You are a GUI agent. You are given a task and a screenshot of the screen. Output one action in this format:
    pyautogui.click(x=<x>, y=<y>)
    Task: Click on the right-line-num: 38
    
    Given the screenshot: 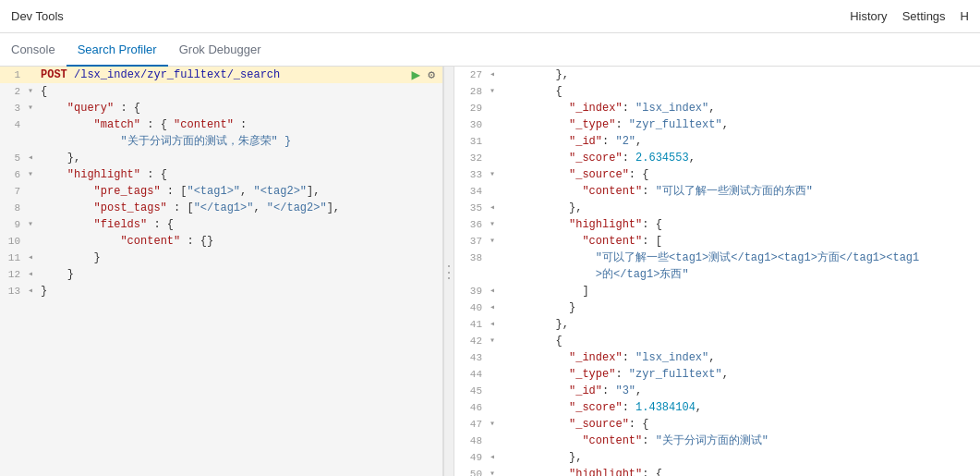 What is the action you would take?
    pyautogui.click(x=472, y=258)
    